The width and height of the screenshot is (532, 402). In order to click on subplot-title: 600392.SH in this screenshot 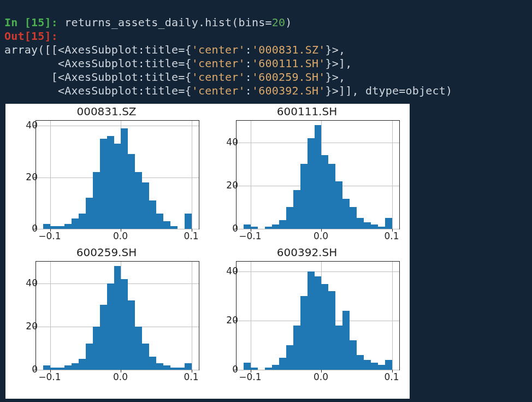, I will do `click(307, 252)`.